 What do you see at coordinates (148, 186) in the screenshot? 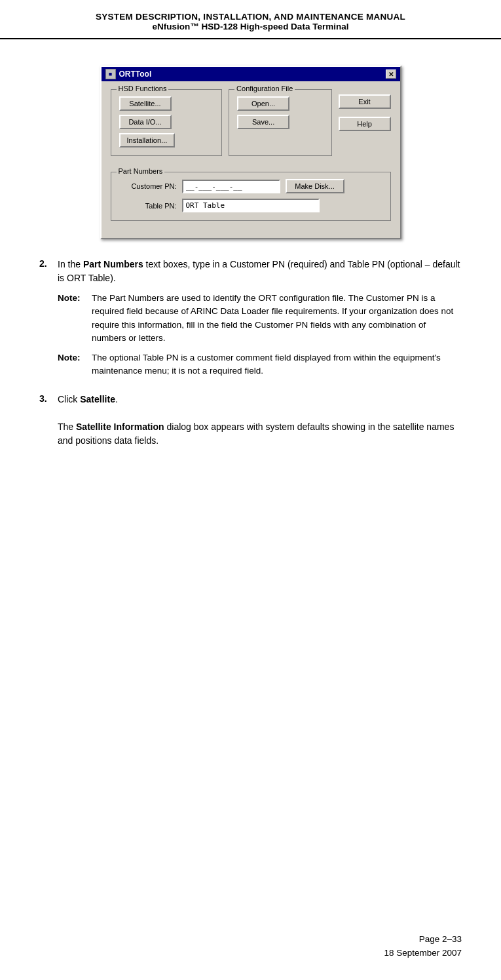
I see `customer-pn-label: Customer PN:` at bounding box center [148, 186].